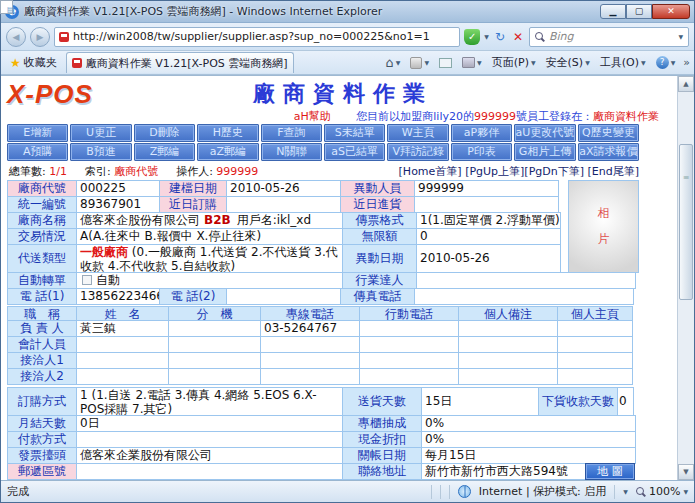 The height and width of the screenshot is (503, 695). Describe the element at coordinates (310, 328) in the screenshot. I see `contact-phone: 03-5264767` at that location.